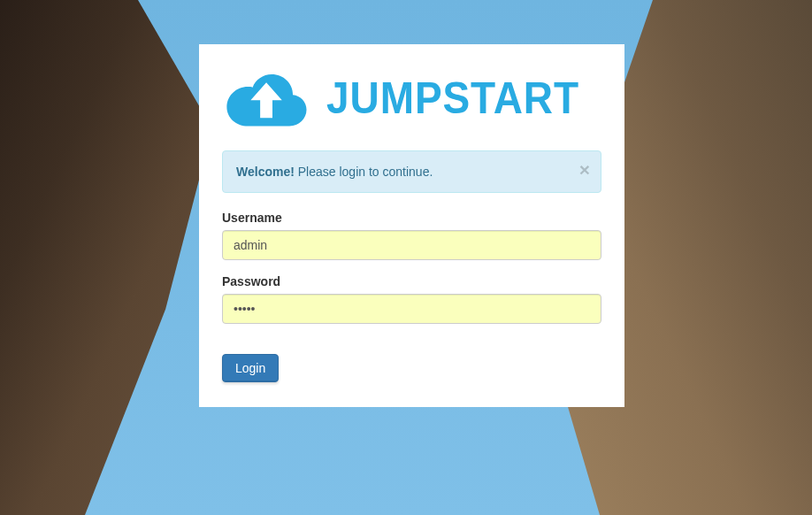 The image size is (812, 515). Describe the element at coordinates (412, 172) in the screenshot. I see `welcome-alert: Welcome! Please login to continue. ×` at that location.